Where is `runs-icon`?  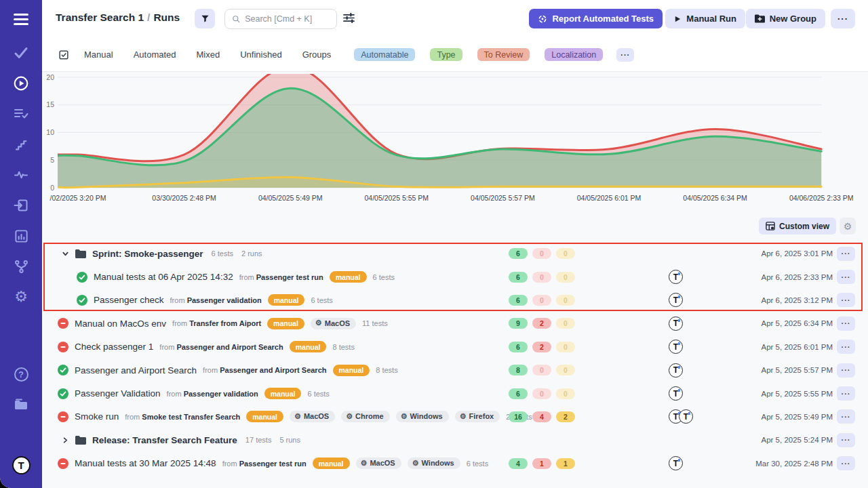
runs-icon is located at coordinates (21, 83).